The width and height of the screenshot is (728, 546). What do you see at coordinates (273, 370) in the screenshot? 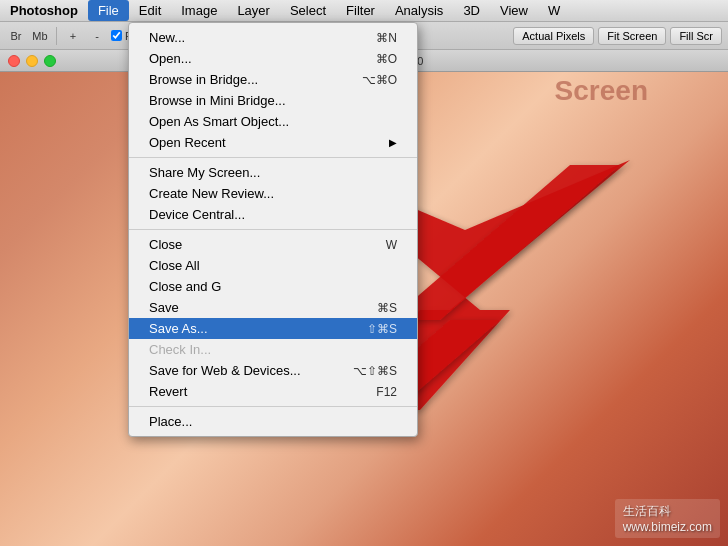
I see `menu-item-save-web: Save for Web & Devices... ⌥⇧⌘S` at bounding box center [273, 370].